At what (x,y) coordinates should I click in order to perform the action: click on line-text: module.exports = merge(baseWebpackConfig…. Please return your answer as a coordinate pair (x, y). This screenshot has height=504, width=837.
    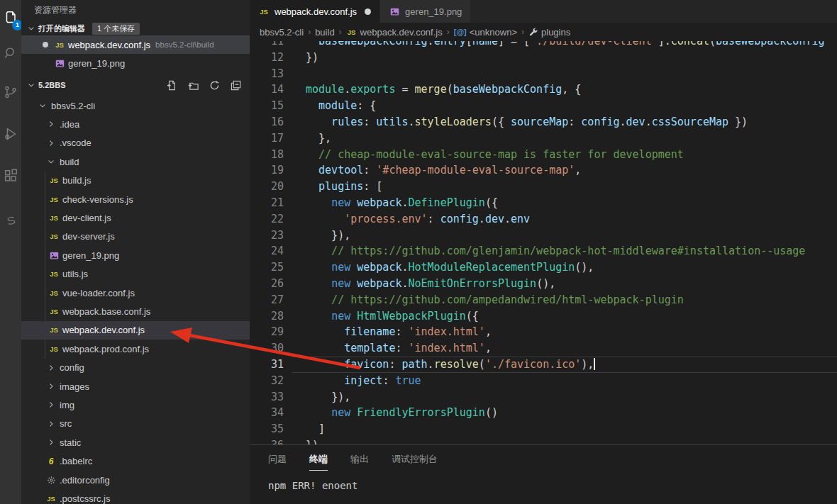
    Looking at the image, I should click on (443, 89).